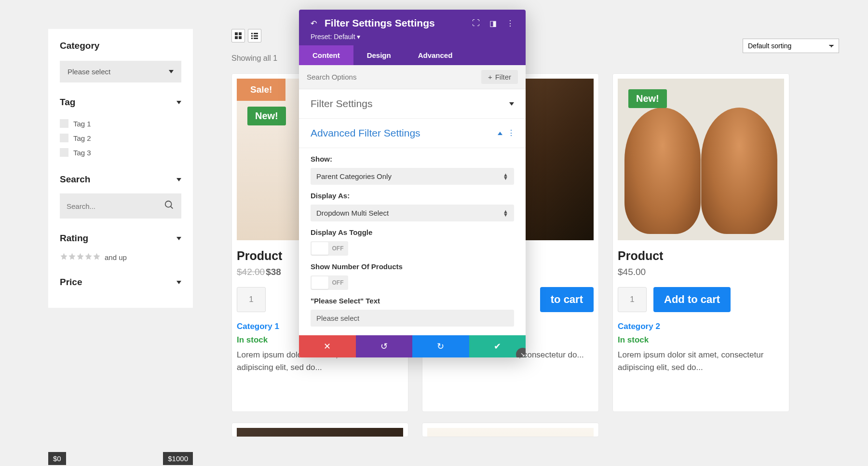  Describe the element at coordinates (412, 233) in the screenshot. I see `field-label: Display As Toggle` at that location.